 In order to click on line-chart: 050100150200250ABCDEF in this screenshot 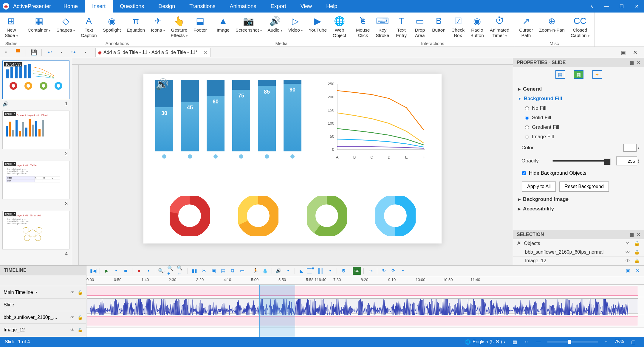, I will do `click(376, 121)`.